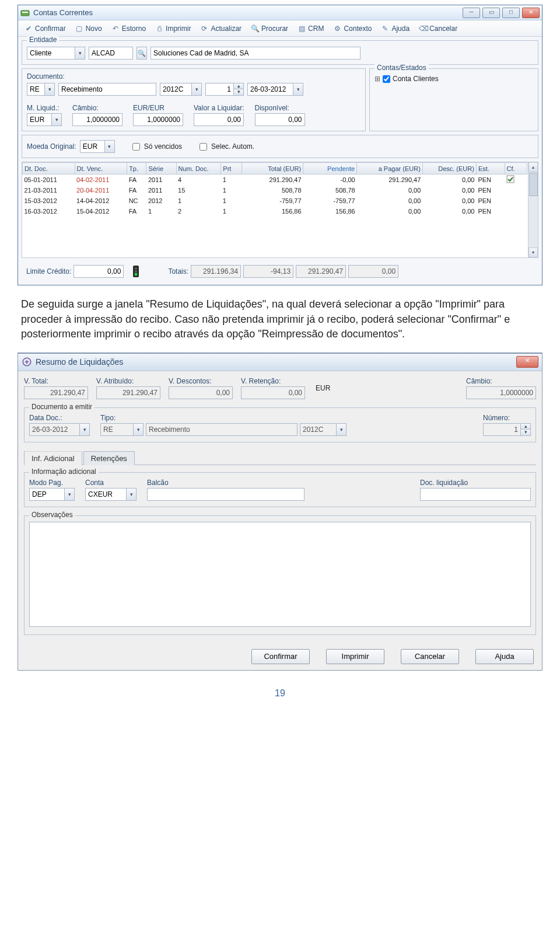 Image resolution: width=560 pixels, height=935 pixels. Describe the element at coordinates (52, 494) in the screenshot. I see `modopag-select: ▾` at that location.